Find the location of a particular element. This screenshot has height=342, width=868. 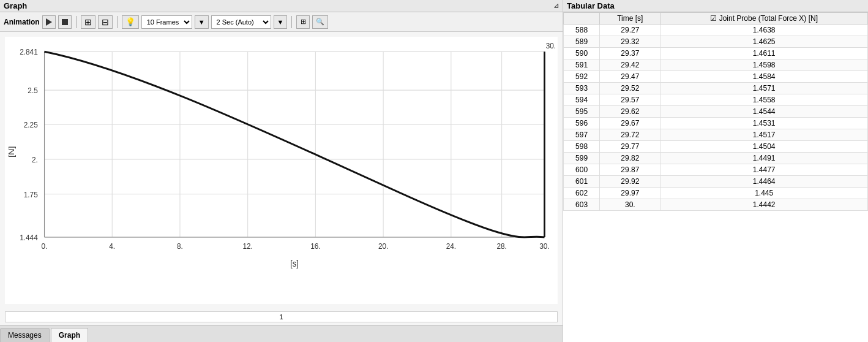

cell-time: 29.47 is located at coordinates (630, 77).